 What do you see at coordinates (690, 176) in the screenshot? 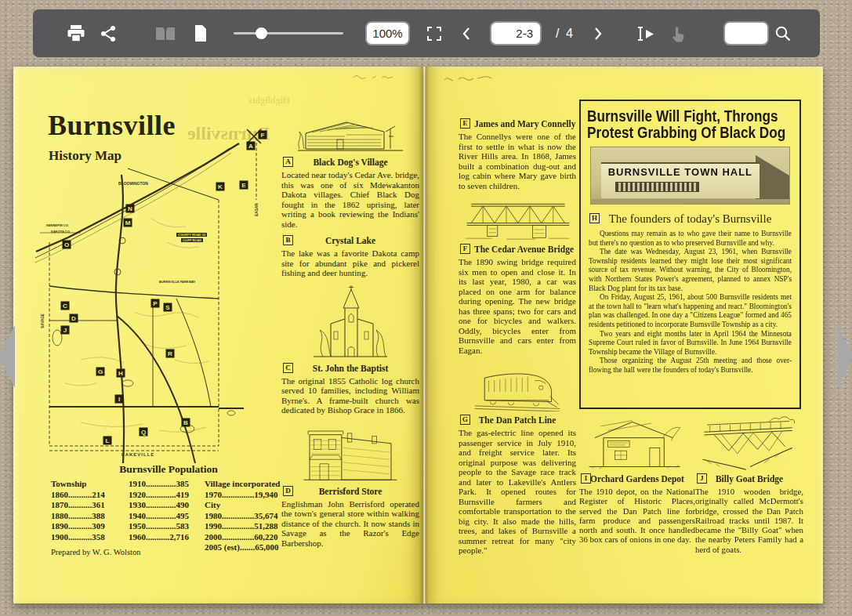
I see `town-hall-photo: BURNSVILLE TOWN HALL` at bounding box center [690, 176].